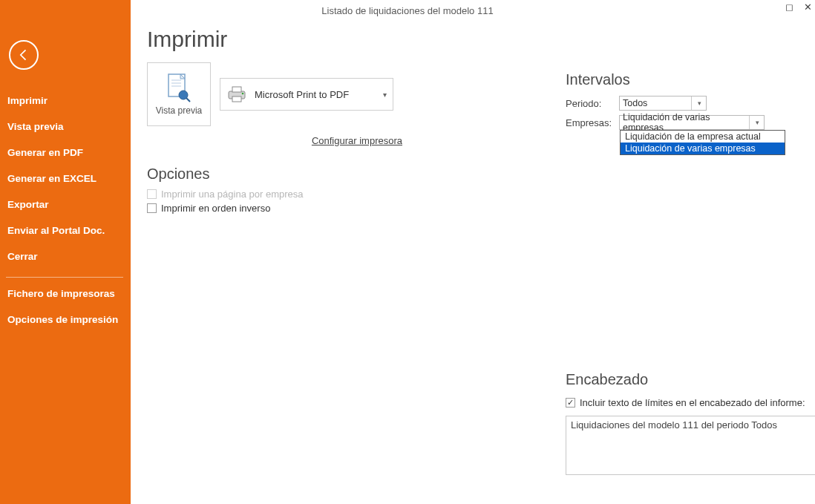 The height and width of the screenshot is (504, 815). What do you see at coordinates (179, 94) in the screenshot?
I see `preview-button: Vista previa` at bounding box center [179, 94].